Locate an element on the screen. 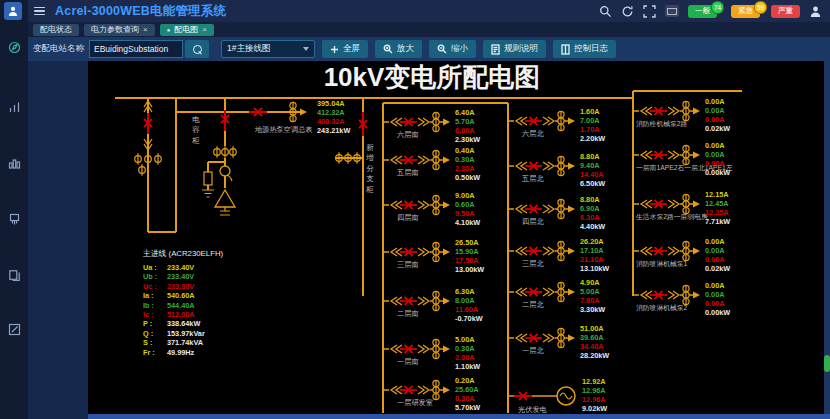 The height and width of the screenshot is (419, 830). meter-row-value: 153.97kVar is located at coordinates (186, 334).